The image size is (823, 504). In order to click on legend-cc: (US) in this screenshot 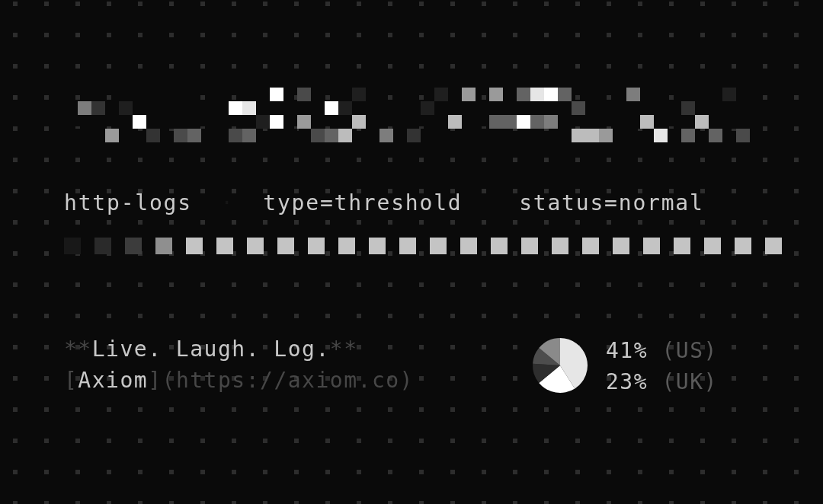, I will do `click(689, 350)`.